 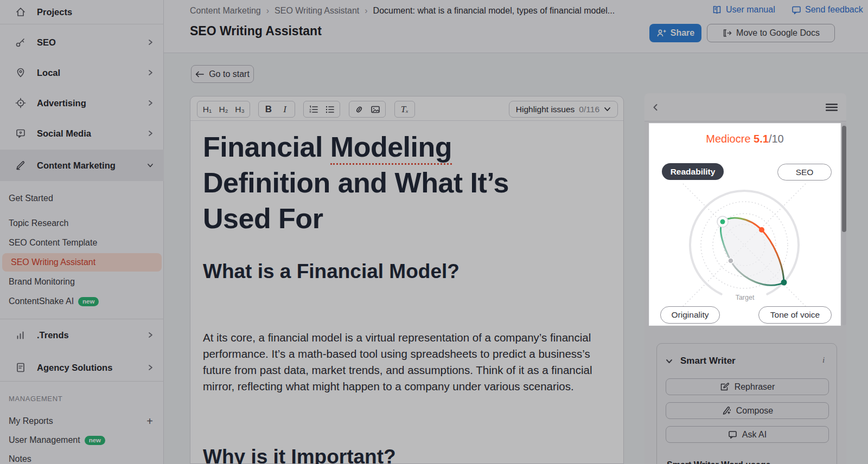 I want to click on panel-header, so click(x=745, y=107).